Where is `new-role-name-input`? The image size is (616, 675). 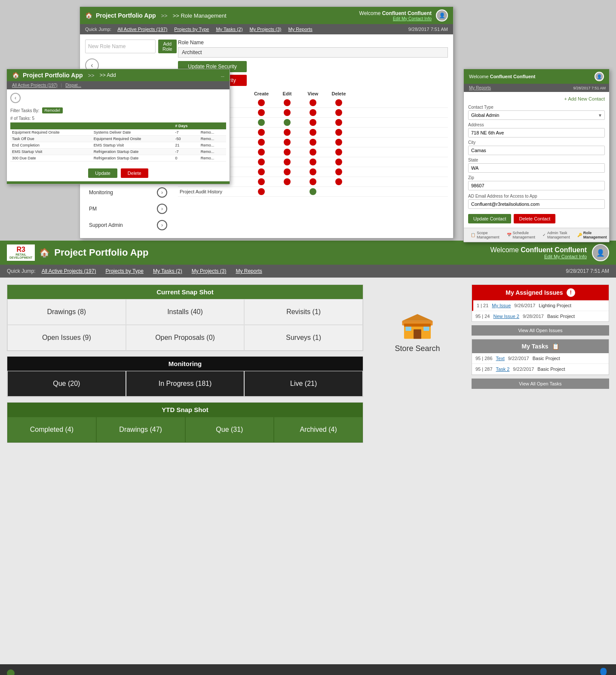 new-role-name-input is located at coordinates (120, 46).